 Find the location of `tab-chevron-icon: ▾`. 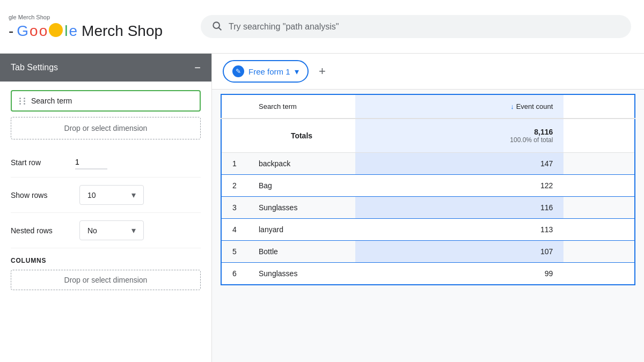

tab-chevron-icon: ▾ is located at coordinates (297, 72).